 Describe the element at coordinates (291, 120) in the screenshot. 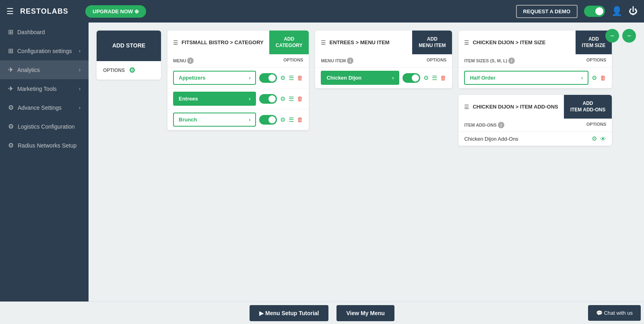

I see `brunch-actions: ⚙ ☰ 🗑` at that location.